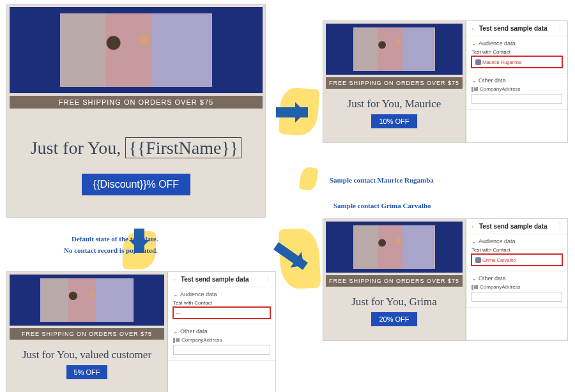 Image resolution: width=575 pixels, height=392 pixels. Describe the element at coordinates (136, 185) in the screenshot. I see `discount-button: {{Discount}}% OFF` at that location.